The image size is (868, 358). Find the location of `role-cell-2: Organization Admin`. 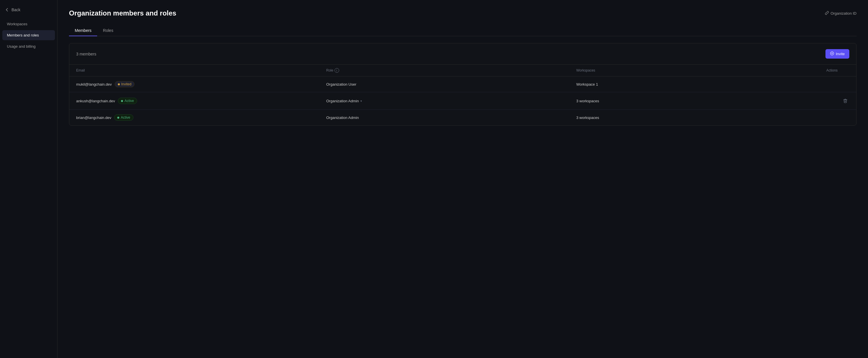

role-cell-2: Organization Admin is located at coordinates (451, 118).